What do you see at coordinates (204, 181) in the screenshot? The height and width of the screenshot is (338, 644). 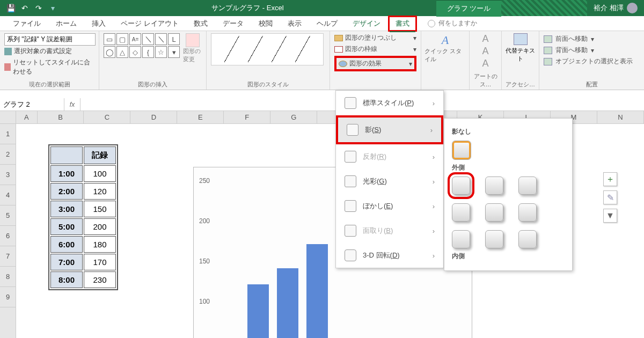 I see `y-tick: 250` at bounding box center [204, 181].